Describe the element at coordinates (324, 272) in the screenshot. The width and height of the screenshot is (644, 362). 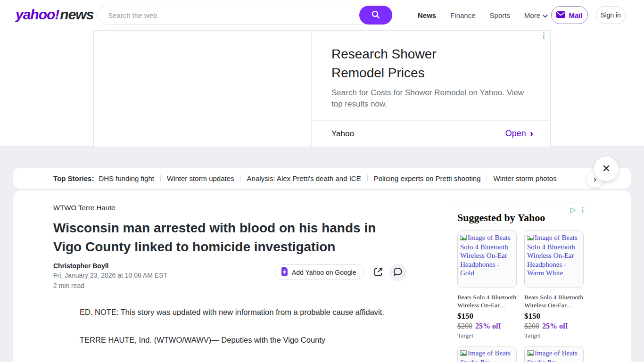
I see `add-button-label: Add Yahoo on Google` at that location.